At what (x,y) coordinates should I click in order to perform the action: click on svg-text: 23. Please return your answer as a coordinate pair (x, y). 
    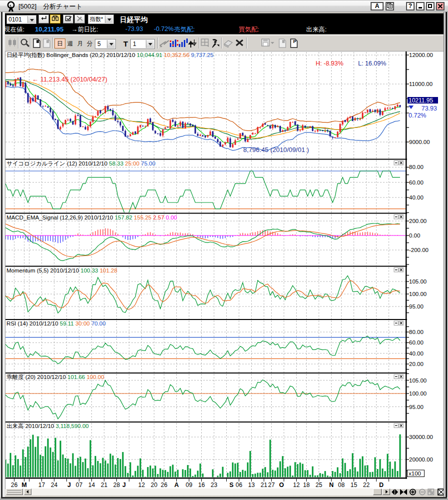
    Looking at the image, I should click on (214, 485).